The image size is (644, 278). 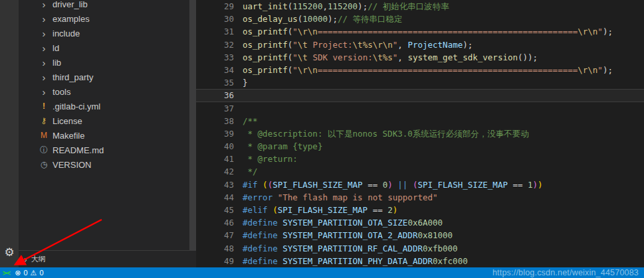 What do you see at coordinates (44, 150) in the screenshot?
I see `readme-info-icon: ⓘ` at bounding box center [44, 150].